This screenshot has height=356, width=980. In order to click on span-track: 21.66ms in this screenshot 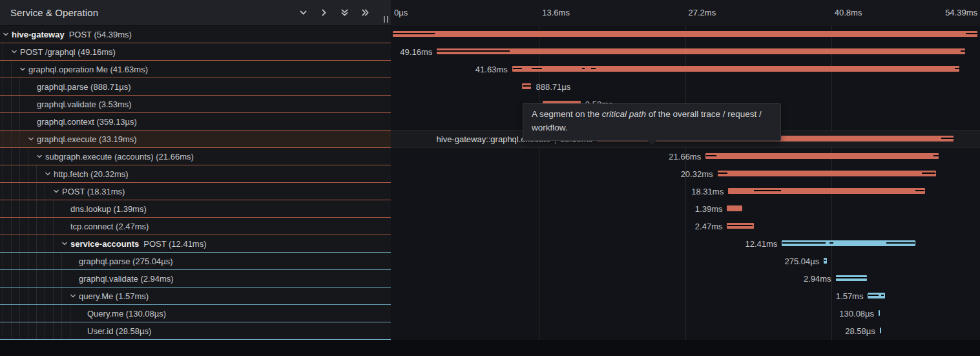, I will do `click(685, 156)`.